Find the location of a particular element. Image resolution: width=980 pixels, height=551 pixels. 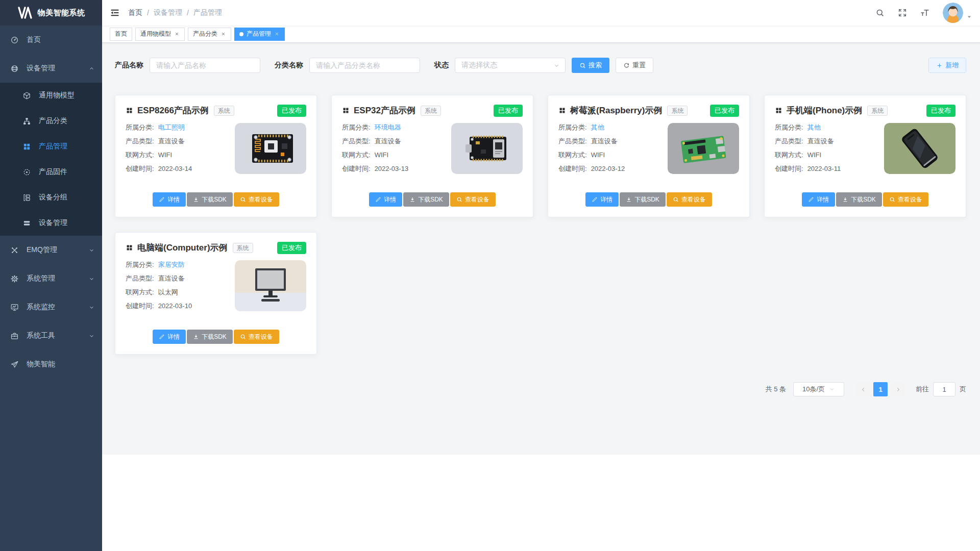

network-label: 联网方式: is located at coordinates (140, 155).